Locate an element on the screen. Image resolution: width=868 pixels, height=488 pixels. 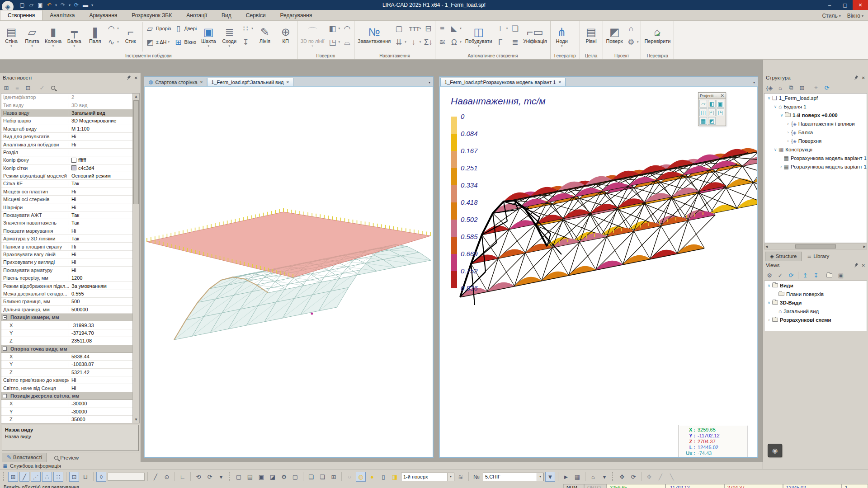
ribbon-button-gear: ⚙▾ is located at coordinates (633, 42).